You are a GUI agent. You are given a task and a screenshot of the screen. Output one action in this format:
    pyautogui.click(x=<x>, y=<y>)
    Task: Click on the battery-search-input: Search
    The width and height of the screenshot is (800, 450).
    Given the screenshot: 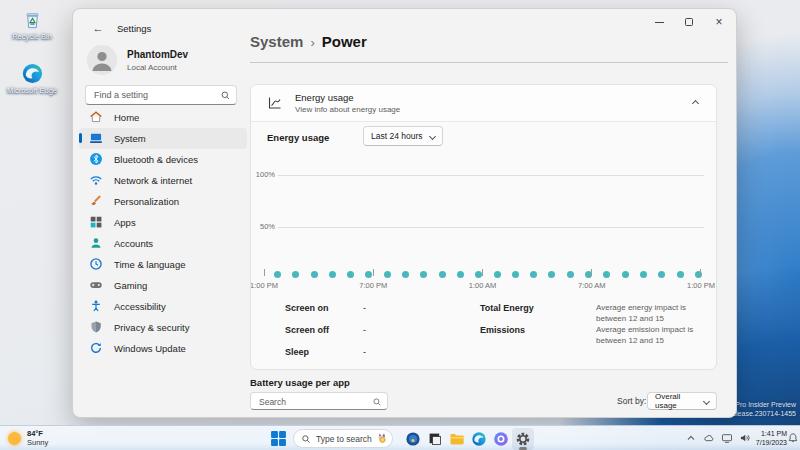 What is the action you would take?
    pyautogui.click(x=319, y=401)
    